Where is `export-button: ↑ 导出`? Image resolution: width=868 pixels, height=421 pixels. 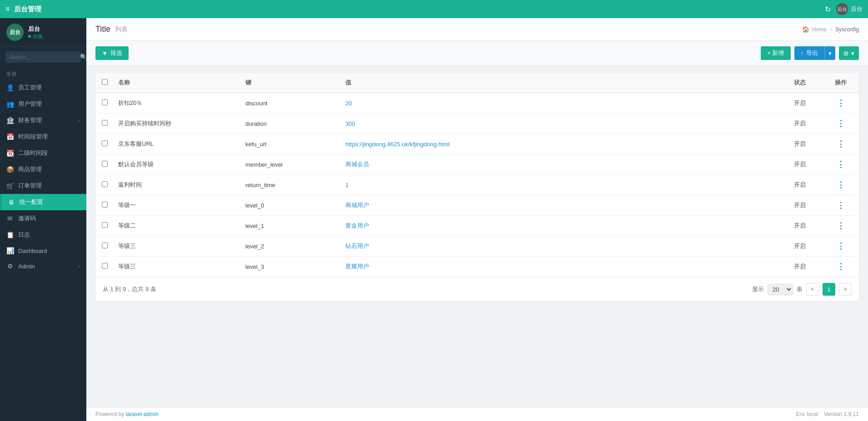
export-button: ↑ 导出 is located at coordinates (810, 53).